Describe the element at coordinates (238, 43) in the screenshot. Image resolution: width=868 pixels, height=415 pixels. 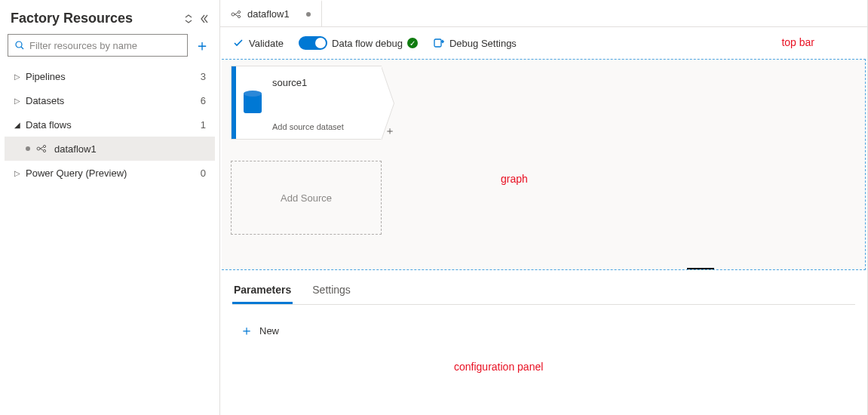
I see `check-icon` at that location.